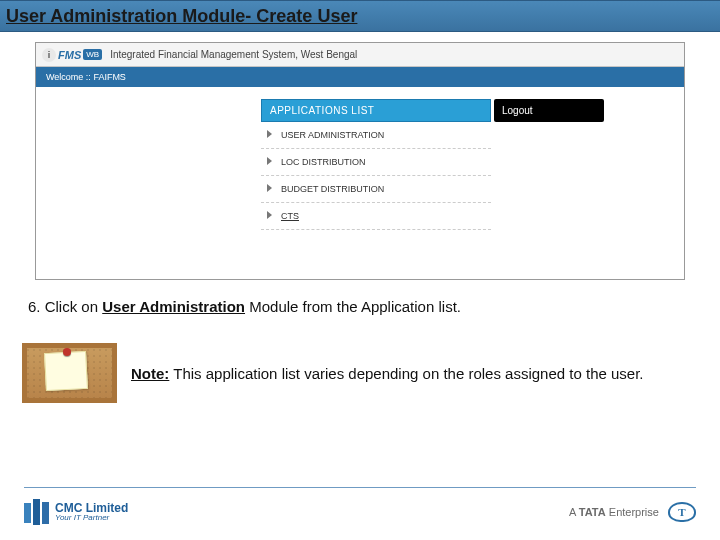 This screenshot has height=540, width=720. Describe the element at coordinates (67, 352) in the screenshot. I see `pushpin-icon` at that location.